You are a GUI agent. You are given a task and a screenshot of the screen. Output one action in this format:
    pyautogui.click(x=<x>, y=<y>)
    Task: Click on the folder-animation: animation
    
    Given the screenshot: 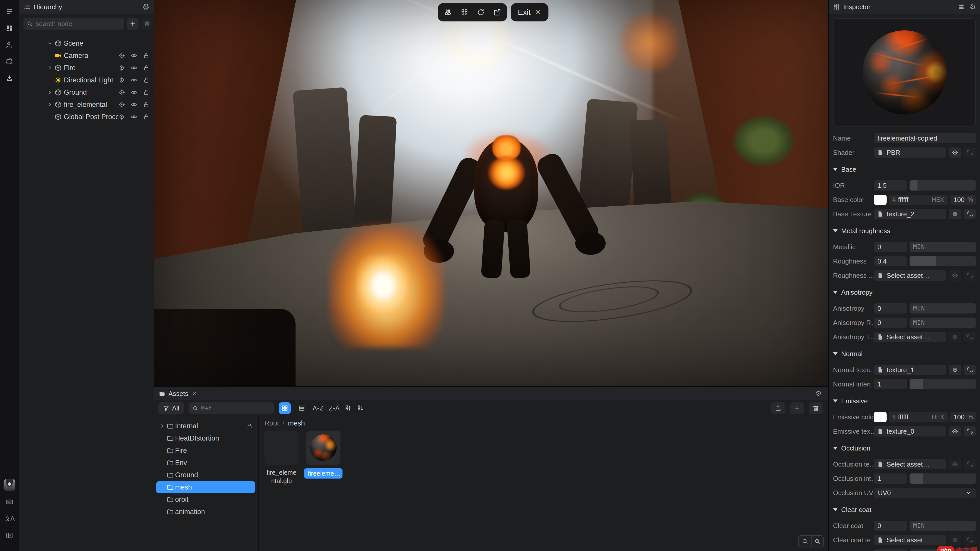 What is the action you would take?
    pyautogui.click(x=206, y=512)
    